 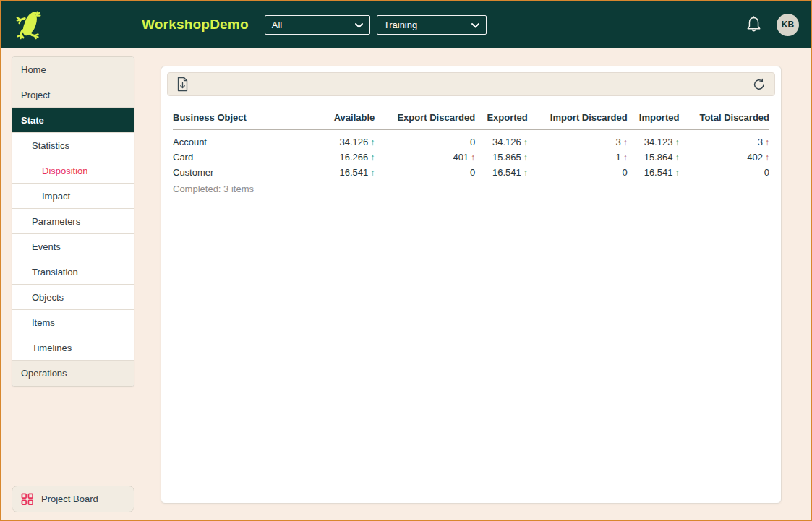 What do you see at coordinates (73, 247) in the screenshot?
I see `sidebar-item-events: Events` at bounding box center [73, 247].